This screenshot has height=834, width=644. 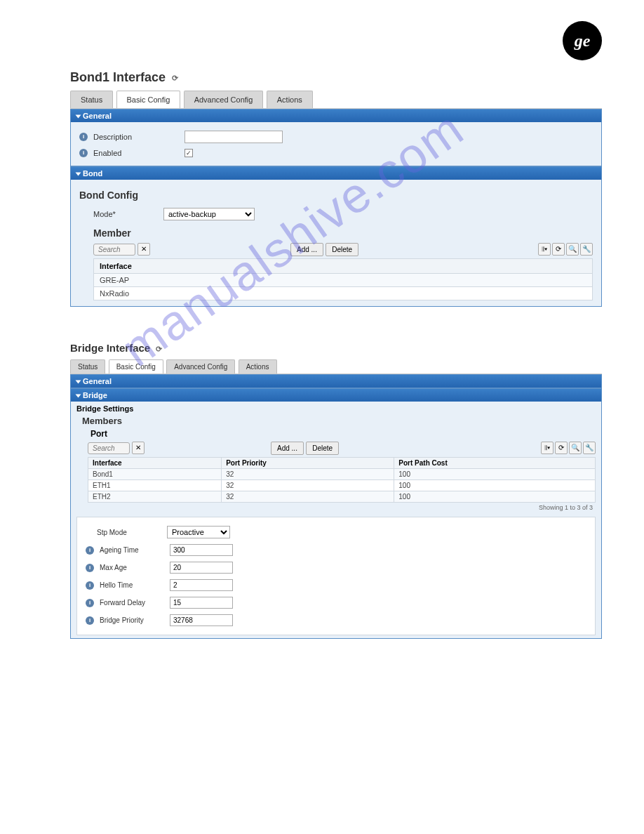 What do you see at coordinates (336, 173) in the screenshot?
I see `bond-header: Bond` at bounding box center [336, 173].